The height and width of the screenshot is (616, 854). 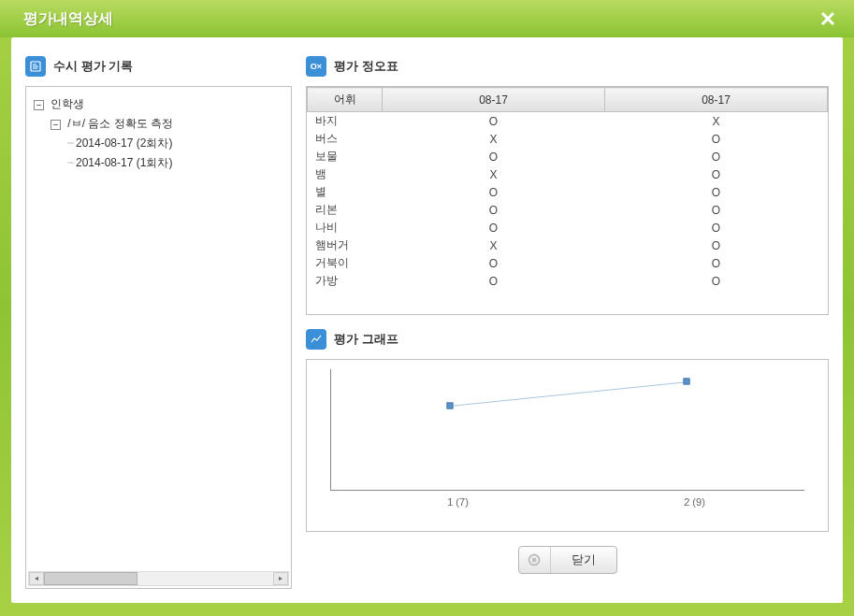 What do you see at coordinates (36, 579) in the screenshot?
I see `scroll-left-icon: ◂` at bounding box center [36, 579].